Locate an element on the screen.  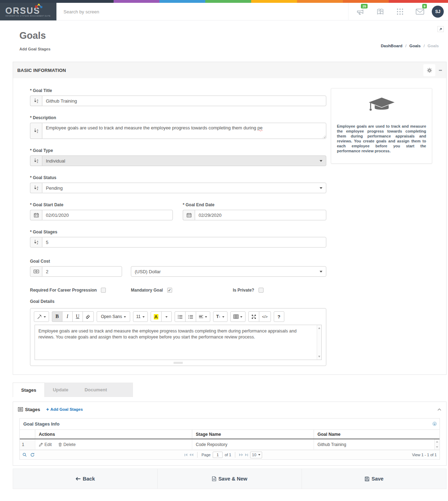
editor-scrollbar is located at coordinates (319, 342).